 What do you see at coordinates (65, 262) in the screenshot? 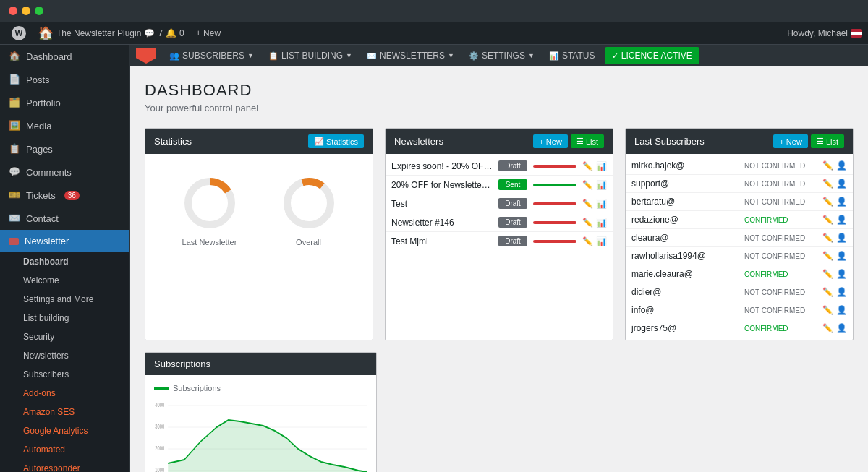
I see `submenu-item-dashboard: Dashboard` at bounding box center [65, 262].